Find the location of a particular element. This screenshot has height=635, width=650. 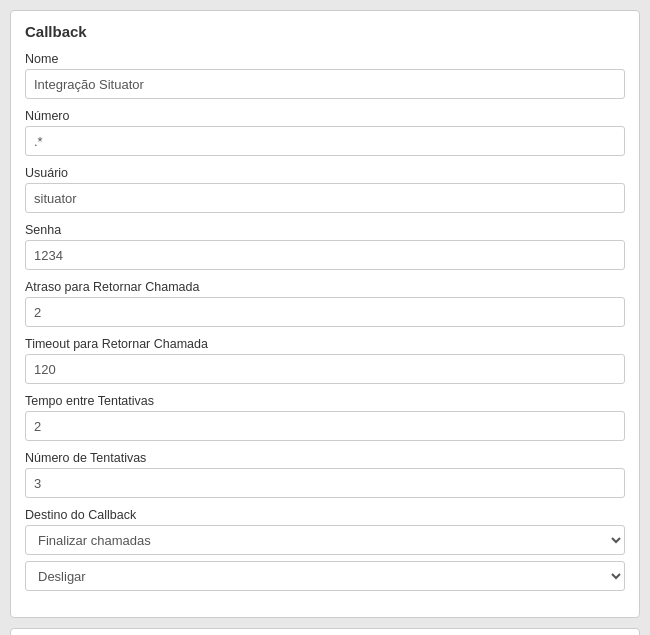

numero-label: Número is located at coordinates (325, 116).